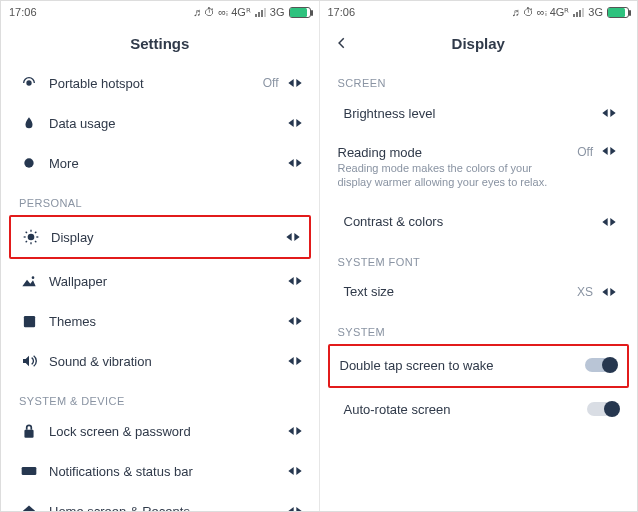  Describe the element at coordinates (478, 44) in the screenshot. I see `page-title: Display` at that location.